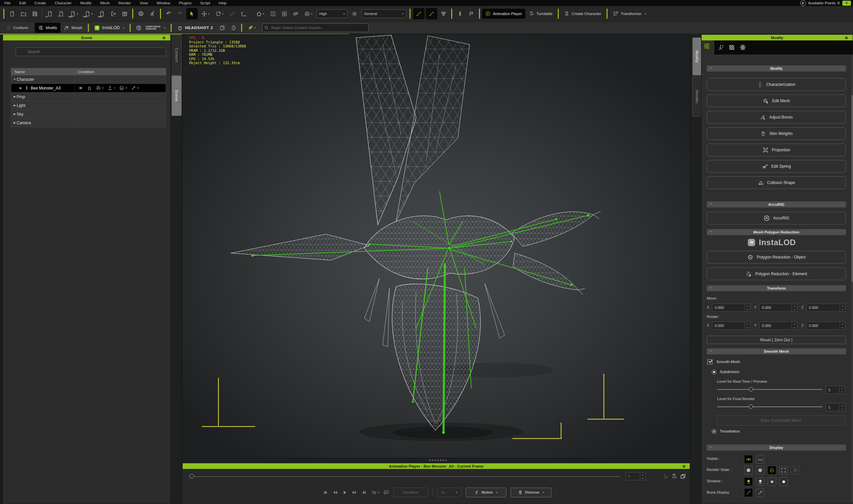 Image resolution: width=853 pixels, height=504 pixels. I want to click on orbit-camera-button, so click(295, 14).